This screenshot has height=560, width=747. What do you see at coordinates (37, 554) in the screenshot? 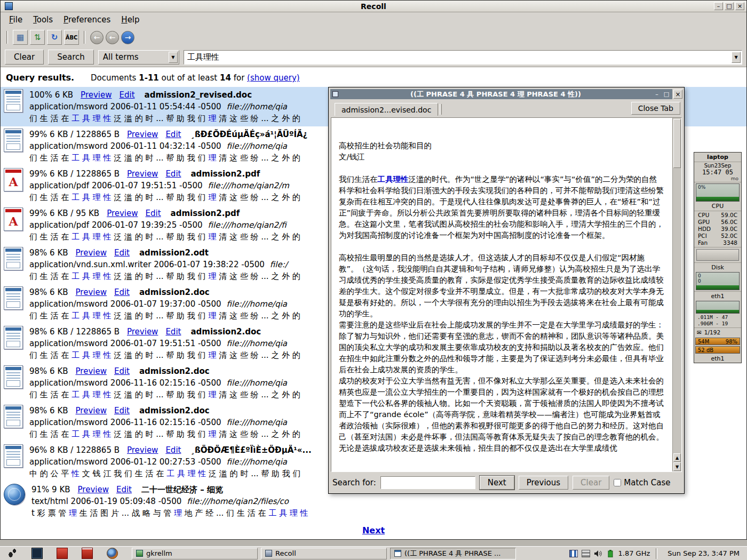
I see `terminal-launcher` at bounding box center [37, 554].